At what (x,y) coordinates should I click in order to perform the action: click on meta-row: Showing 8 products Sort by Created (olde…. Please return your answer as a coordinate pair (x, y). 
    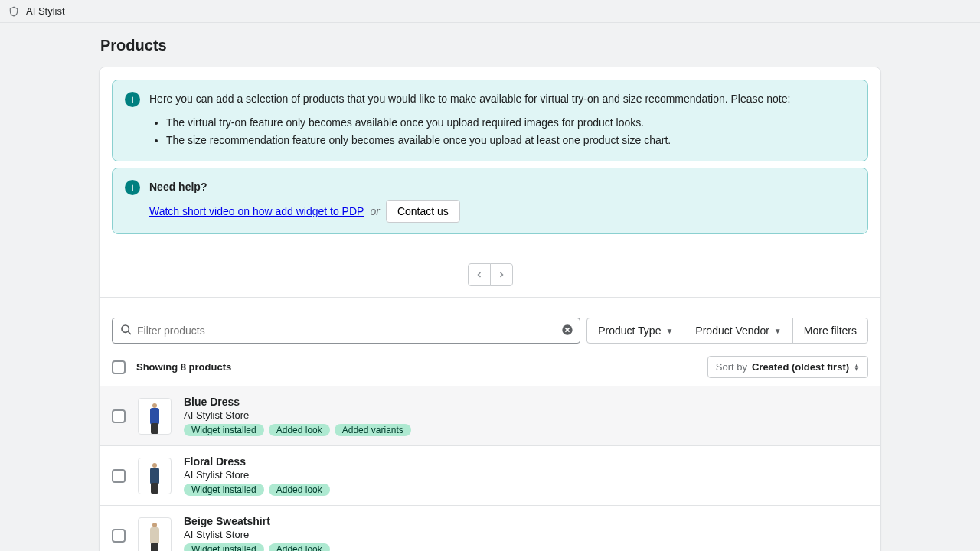
    Looking at the image, I should click on (490, 370).